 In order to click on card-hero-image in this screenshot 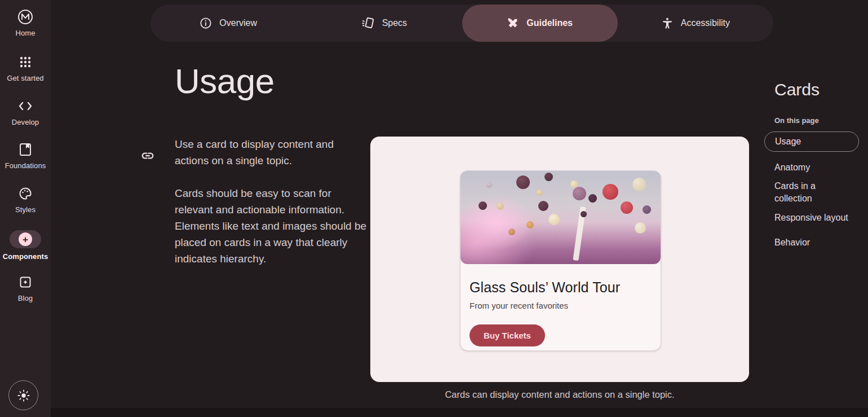, I will do `click(560, 218)`.